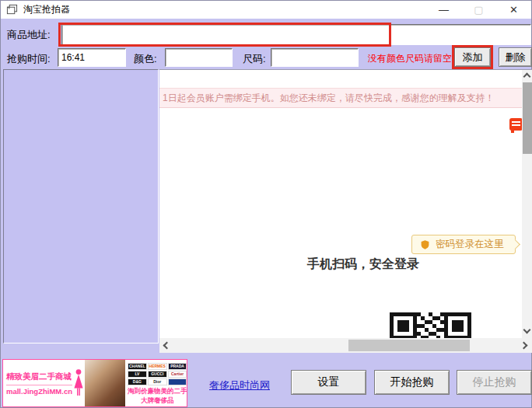  I want to click on shield-icon, so click(425, 245).